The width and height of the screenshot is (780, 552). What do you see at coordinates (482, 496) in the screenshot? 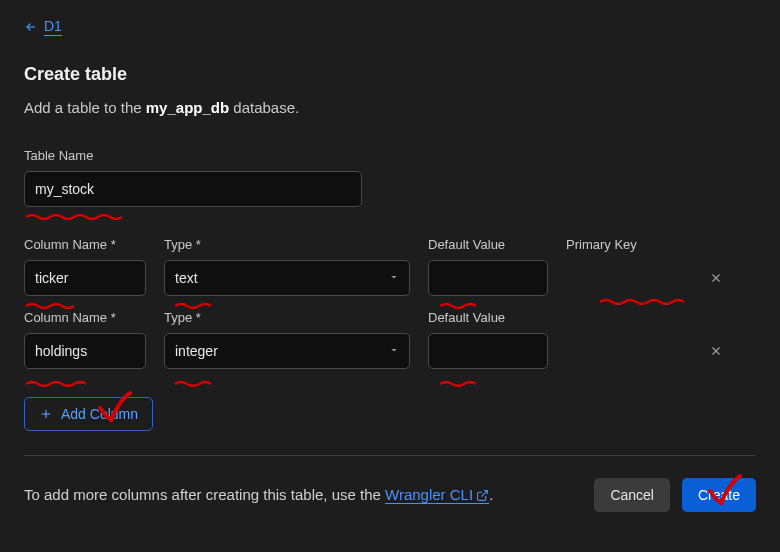
I see `external-link-icon` at bounding box center [482, 496].